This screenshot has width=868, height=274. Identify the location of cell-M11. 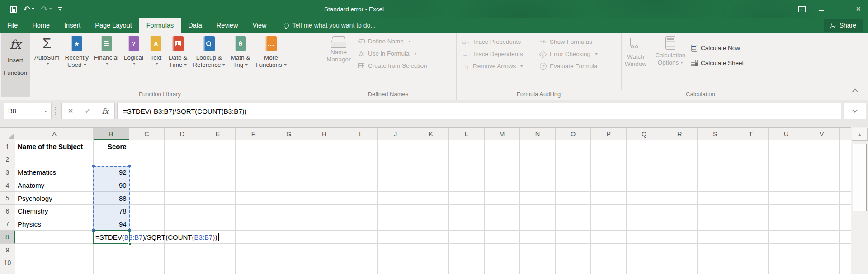
(503, 272).